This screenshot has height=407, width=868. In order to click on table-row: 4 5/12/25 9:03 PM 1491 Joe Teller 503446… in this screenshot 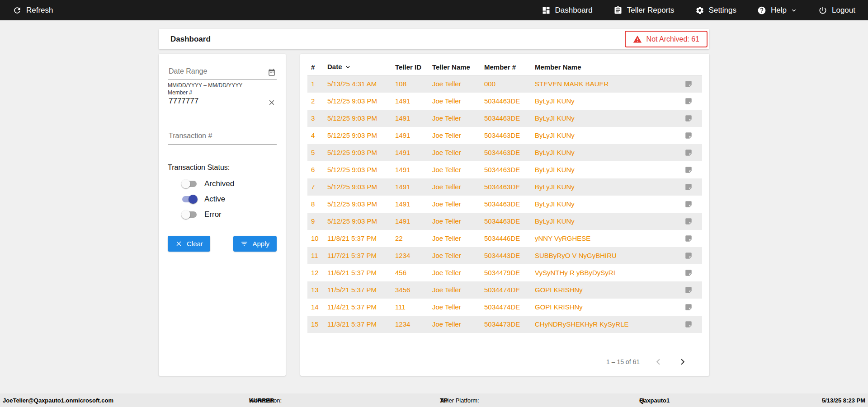, I will do `click(505, 136)`.